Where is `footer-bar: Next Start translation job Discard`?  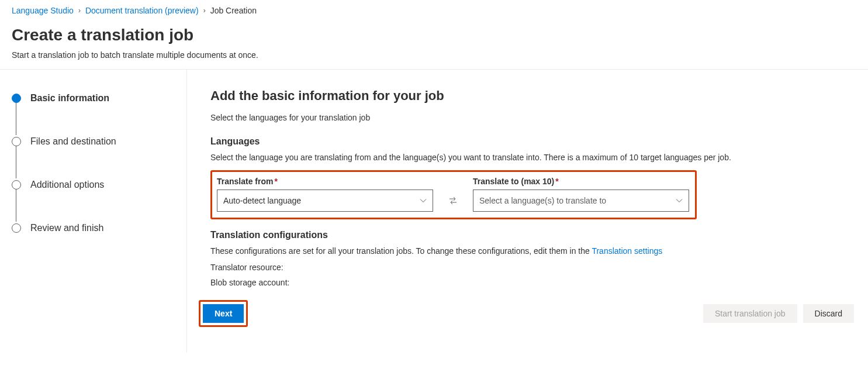
footer-bar: Next Start translation job Discard is located at coordinates (535, 314).